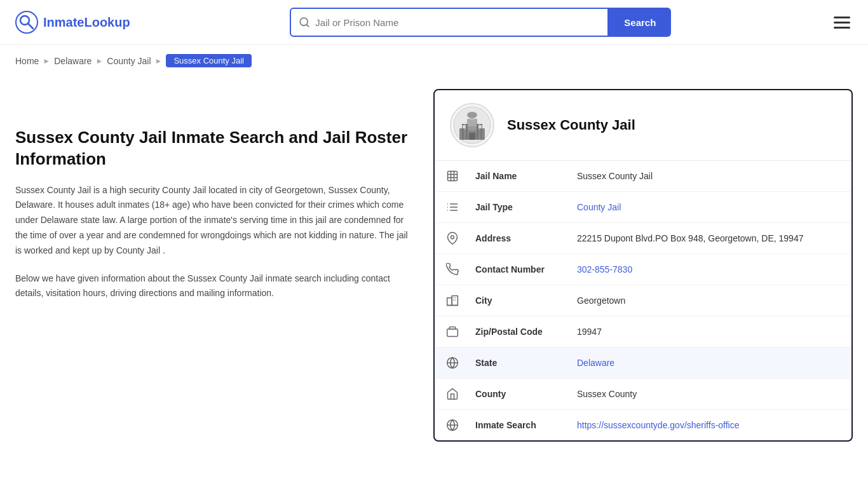  Describe the element at coordinates (712, 238) in the screenshot. I see `info-row-value: 22215 Dupont Blvd.PO Box 948, Georgetown…` at that location.